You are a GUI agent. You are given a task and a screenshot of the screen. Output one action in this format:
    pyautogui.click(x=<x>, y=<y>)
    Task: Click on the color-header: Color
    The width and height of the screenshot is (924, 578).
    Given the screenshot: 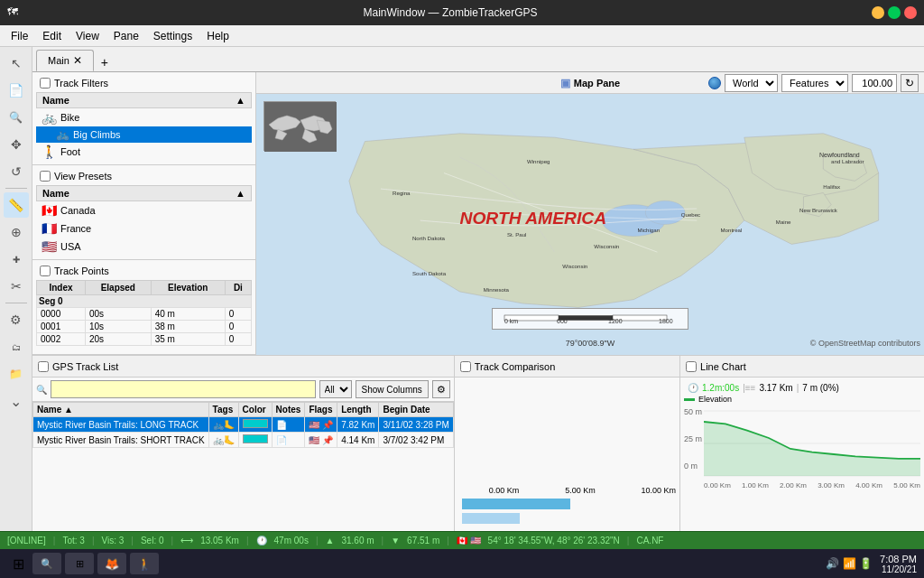 What is the action you would take?
    pyautogui.click(x=254, y=410)
    